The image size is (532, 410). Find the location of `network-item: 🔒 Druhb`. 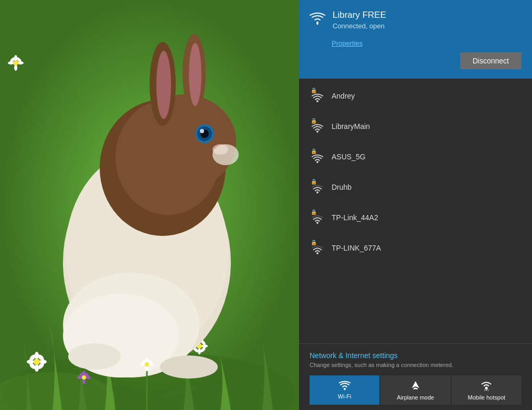

network-item: 🔒 Druhb is located at coordinates (416, 187).